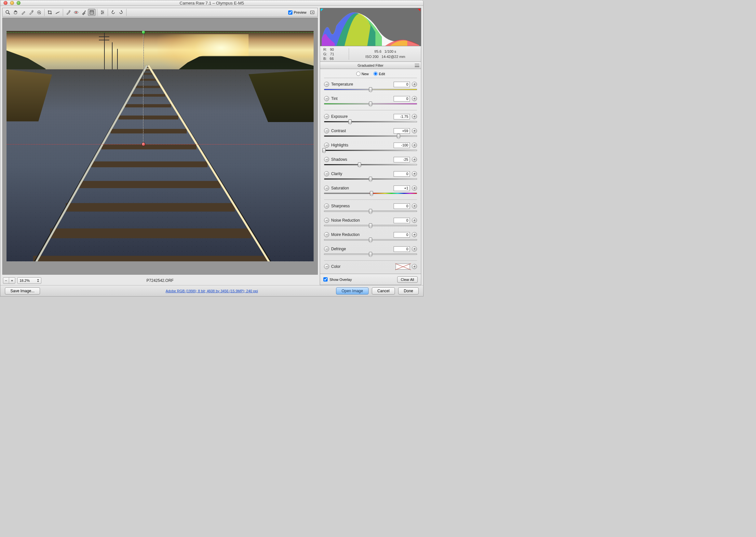 The image size is (756, 537). Describe the element at coordinates (326, 249) in the screenshot. I see `defringe-minus-button` at that location.